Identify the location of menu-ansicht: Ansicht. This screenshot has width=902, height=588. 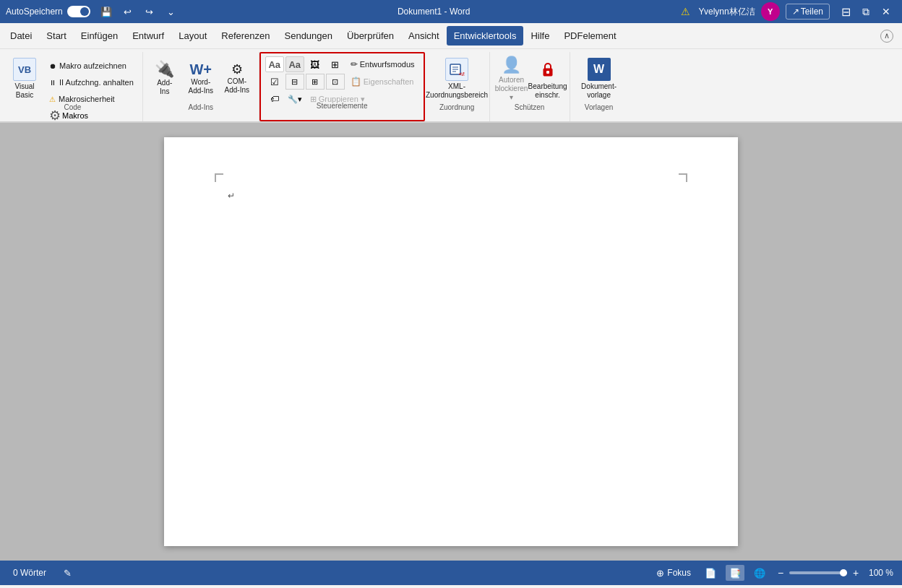
(424, 36).